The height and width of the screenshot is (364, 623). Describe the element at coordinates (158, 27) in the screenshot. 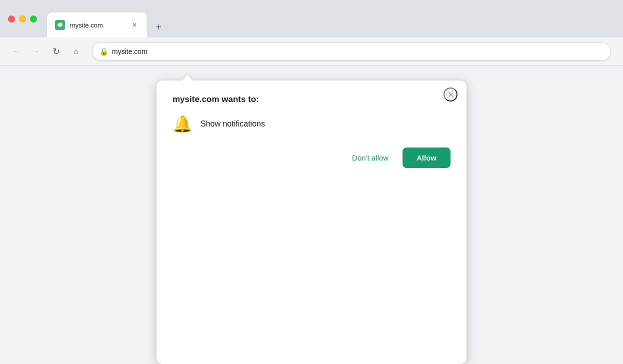

I see `new-tab-button: +` at that location.